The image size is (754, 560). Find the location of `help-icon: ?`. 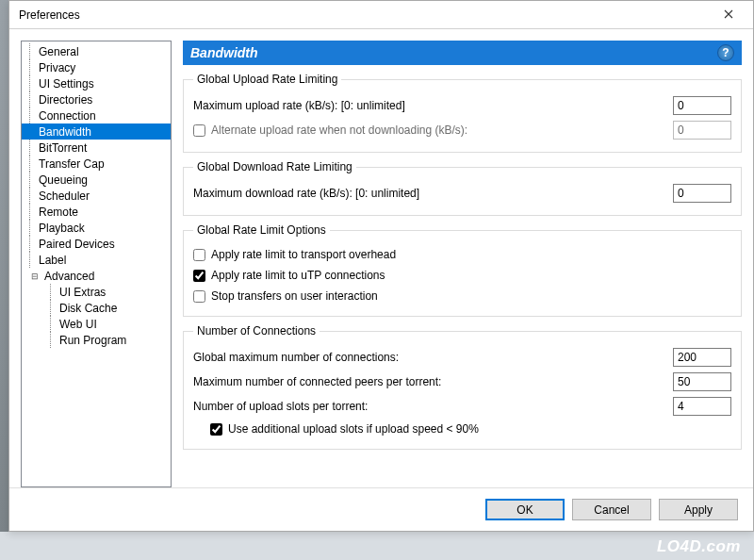

help-icon: ? is located at coordinates (726, 53).